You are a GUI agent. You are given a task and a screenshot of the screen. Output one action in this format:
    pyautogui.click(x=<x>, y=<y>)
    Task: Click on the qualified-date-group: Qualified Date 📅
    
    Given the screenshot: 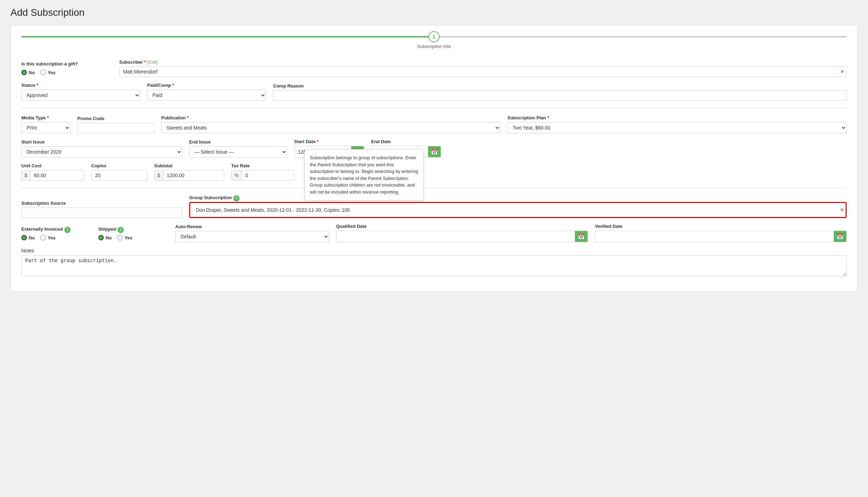 What is the action you would take?
    pyautogui.click(x=462, y=233)
    